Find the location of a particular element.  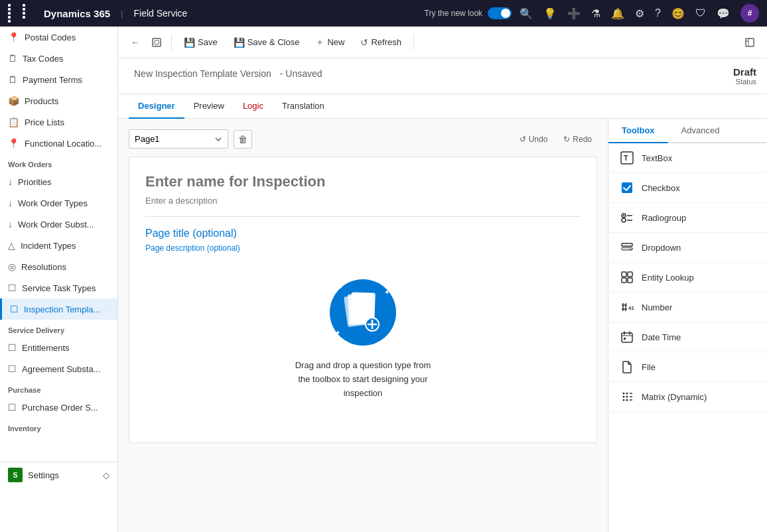

postal-codes-icon: 📍 is located at coordinates (13, 37).